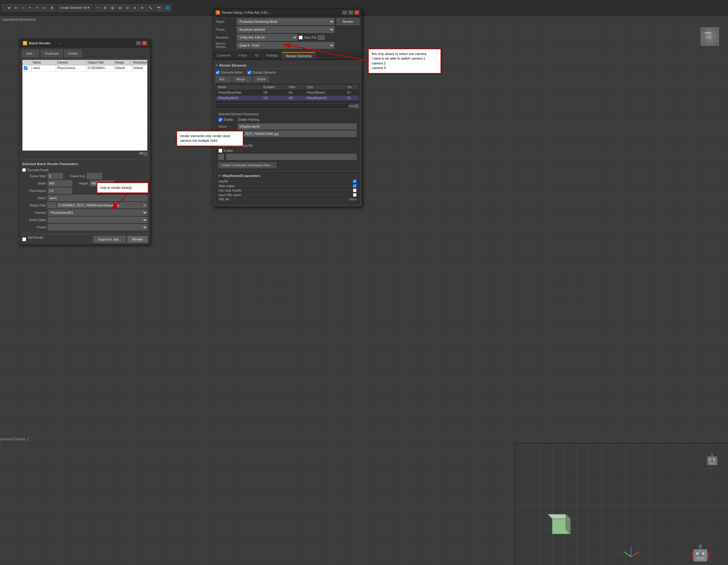 This screenshot has width=728, height=565. What do you see at coordinates (98, 213) in the screenshot?
I see `camera-dropdown: PhysCamera001` at bounding box center [98, 213].